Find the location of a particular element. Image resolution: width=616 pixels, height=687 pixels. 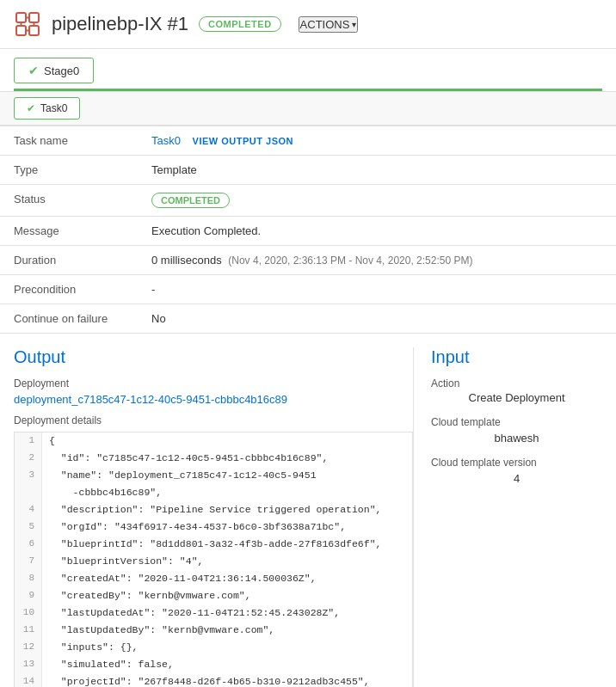

message-label: Message is located at coordinates (69, 231).